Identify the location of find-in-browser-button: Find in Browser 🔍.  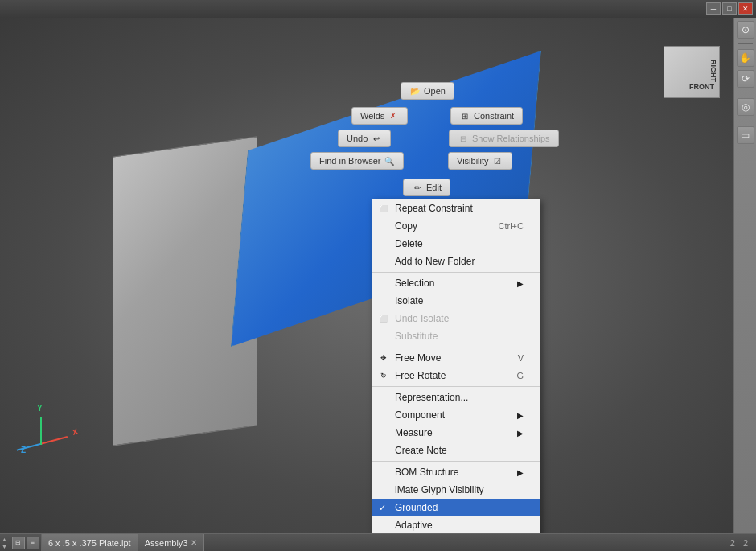
(357, 161).